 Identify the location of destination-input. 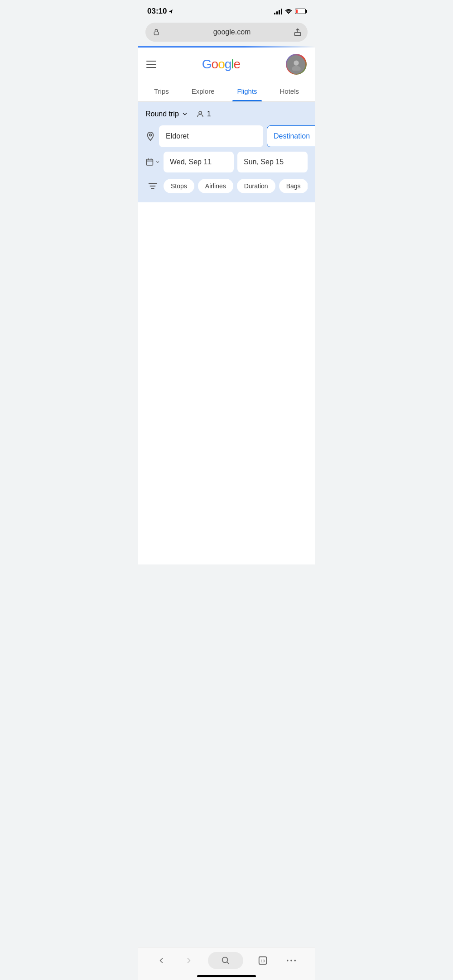
(291, 136).